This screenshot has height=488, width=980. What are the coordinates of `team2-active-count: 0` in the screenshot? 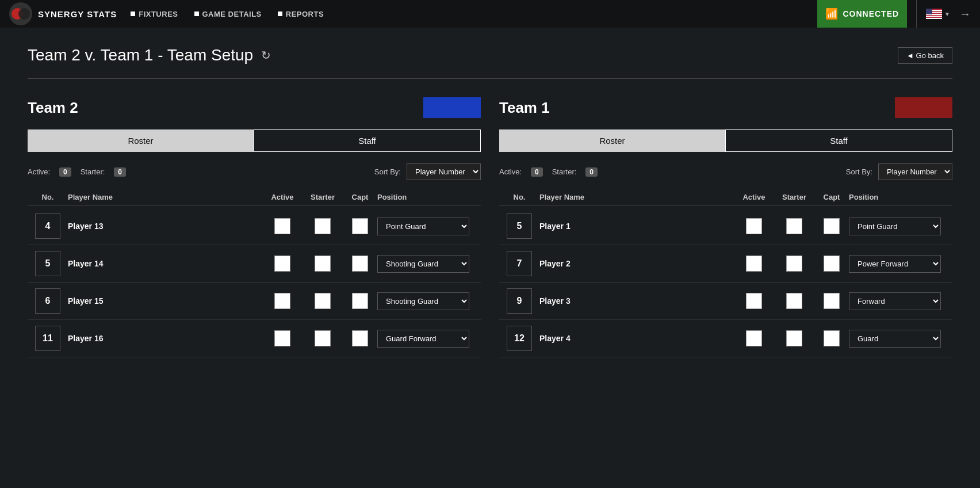 It's located at (66, 172).